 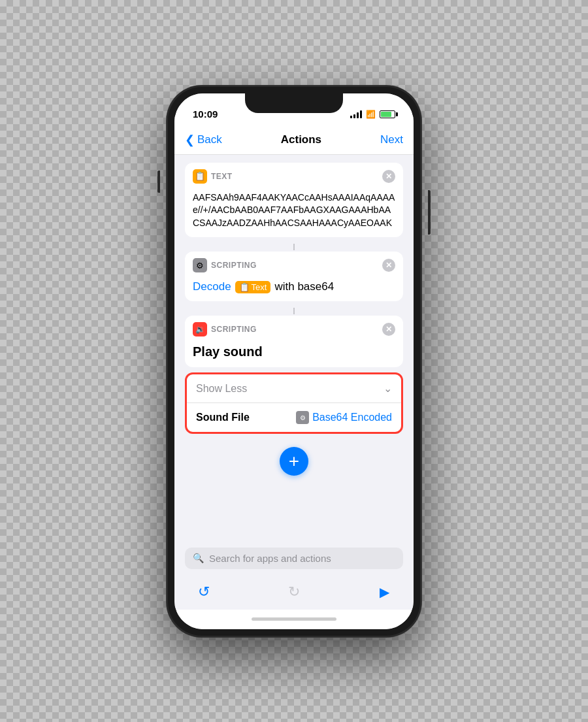 What do you see at coordinates (294, 276) in the screenshot?
I see `decode-action-card: ⚙ SCRIPTING ✕ Decode 📋 Text with base64` at bounding box center [294, 276].